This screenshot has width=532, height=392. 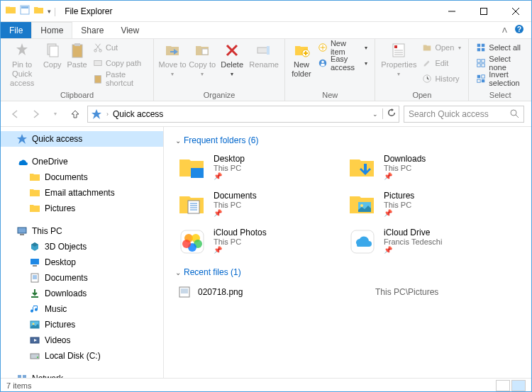 What do you see at coordinates (423, 205) in the screenshot?
I see `folder-item-pictures: PicturesThis PC📌` at bounding box center [423, 205].